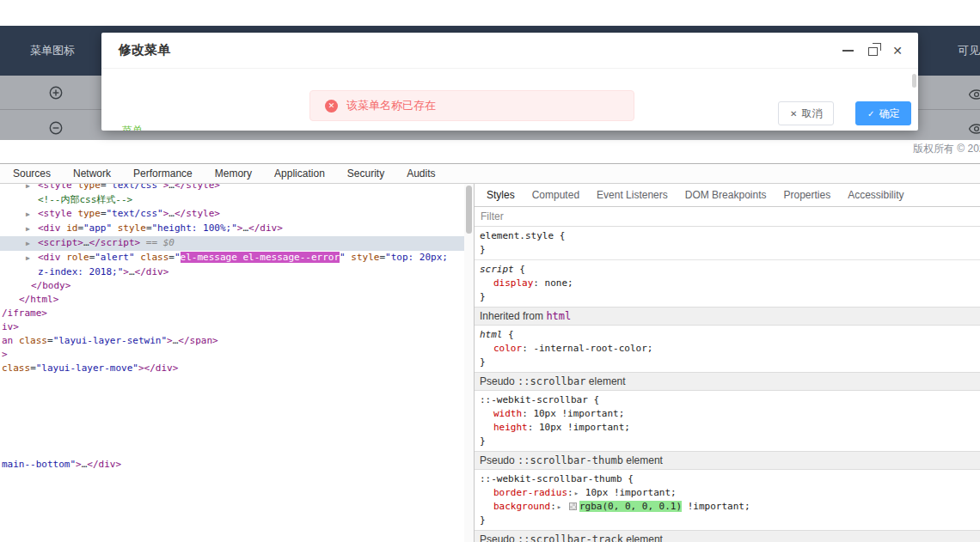  What do you see at coordinates (232, 327) in the screenshot?
I see `dom-line: iv>` at bounding box center [232, 327].